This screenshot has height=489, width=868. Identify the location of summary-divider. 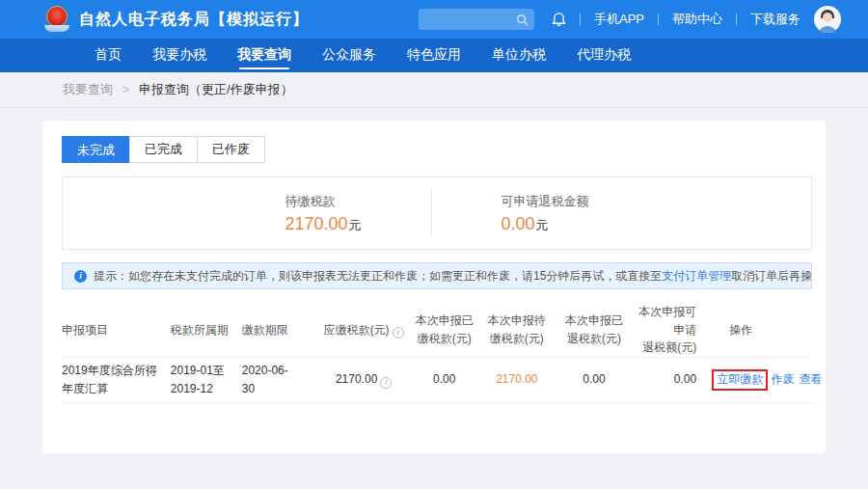
(432, 213).